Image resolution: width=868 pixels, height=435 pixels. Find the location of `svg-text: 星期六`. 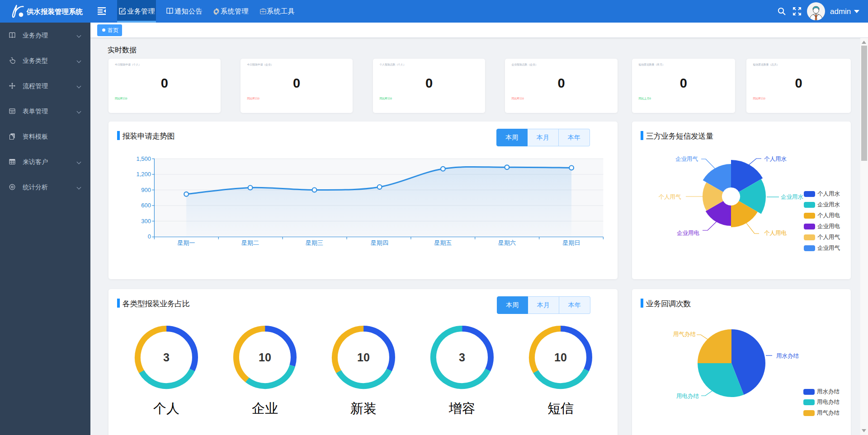

svg-text: 星期六 is located at coordinates (507, 243).